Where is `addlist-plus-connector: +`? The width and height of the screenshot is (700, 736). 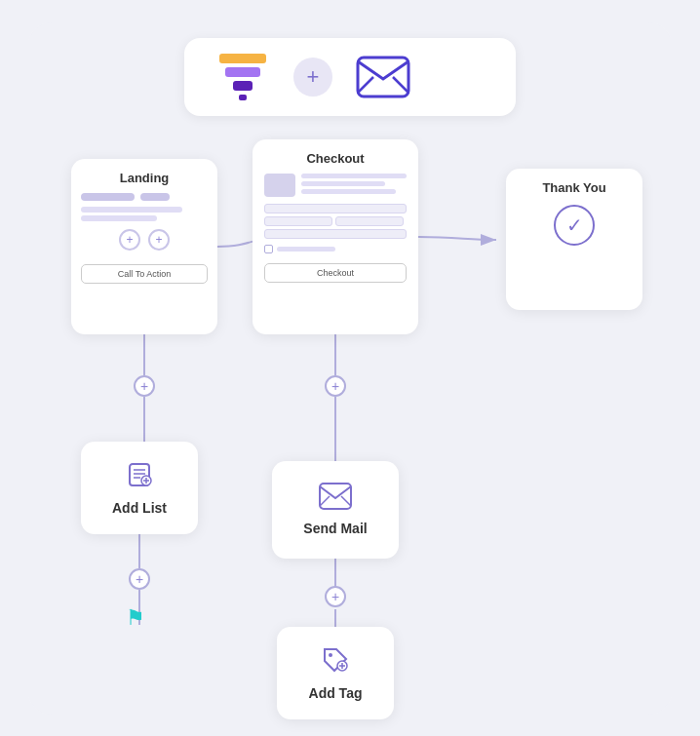 addlist-plus-connector: + is located at coordinates (139, 579).